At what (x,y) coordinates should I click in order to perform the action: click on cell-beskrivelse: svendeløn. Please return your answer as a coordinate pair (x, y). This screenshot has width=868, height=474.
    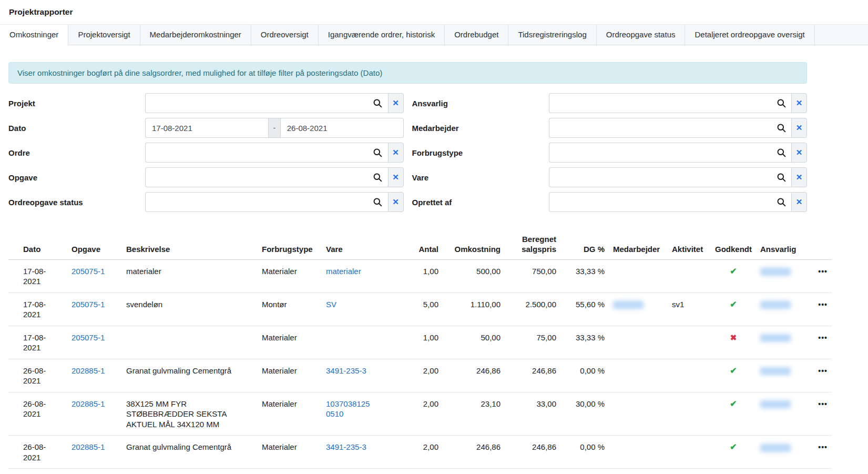
    Looking at the image, I should click on (190, 309).